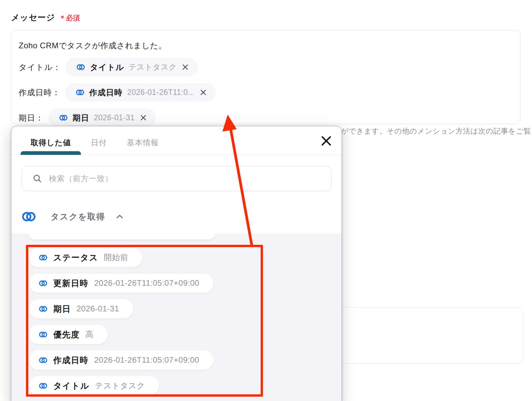 The width and height of the screenshot is (532, 401). What do you see at coordinates (76, 258) in the screenshot?
I see `pill-name: ステータス` at bounding box center [76, 258].